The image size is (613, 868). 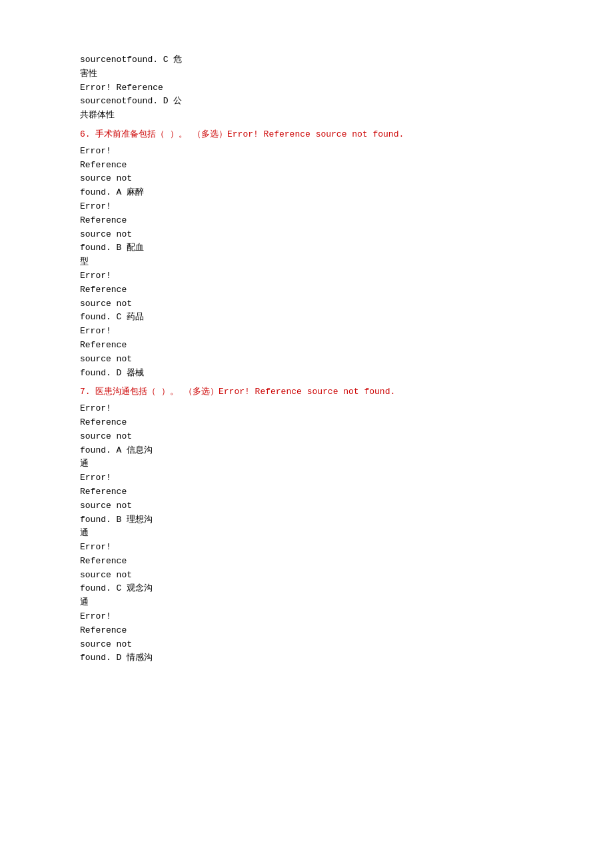 I want to click on q7-d-error4: found. D 情感沟, so click(x=306, y=659).